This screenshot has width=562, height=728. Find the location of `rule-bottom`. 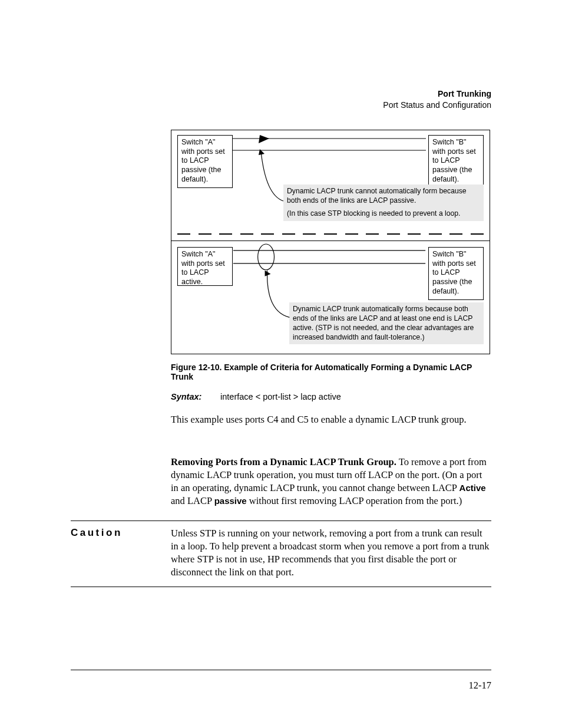

rule-bottom is located at coordinates (281, 587).